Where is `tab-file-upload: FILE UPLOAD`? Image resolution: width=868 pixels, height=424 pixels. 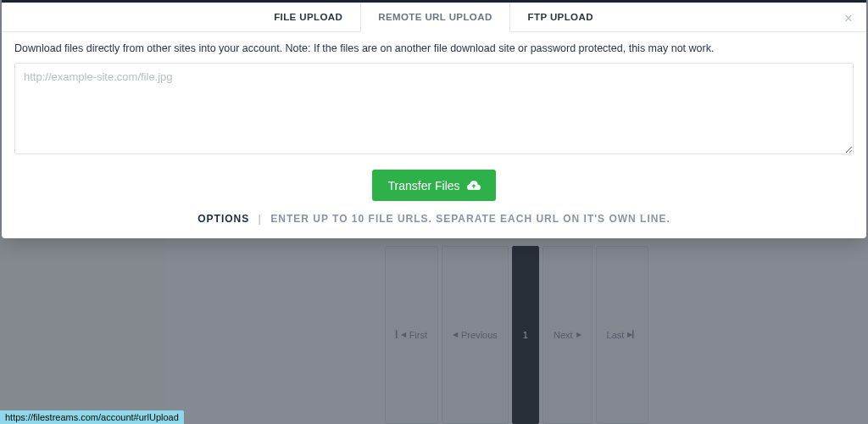 tab-file-upload: FILE UPLOAD is located at coordinates (309, 17).